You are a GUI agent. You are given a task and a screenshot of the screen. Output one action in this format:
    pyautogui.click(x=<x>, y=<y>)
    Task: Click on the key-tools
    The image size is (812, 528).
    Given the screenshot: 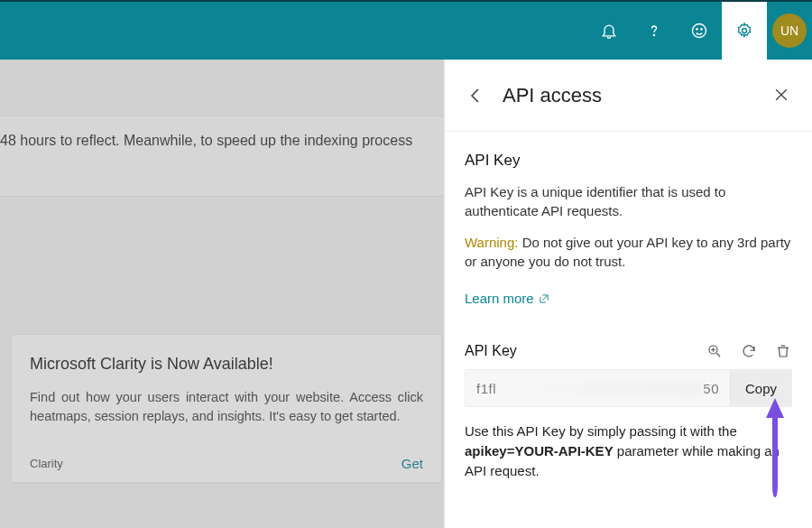 What is the action you would take?
    pyautogui.click(x=749, y=351)
    